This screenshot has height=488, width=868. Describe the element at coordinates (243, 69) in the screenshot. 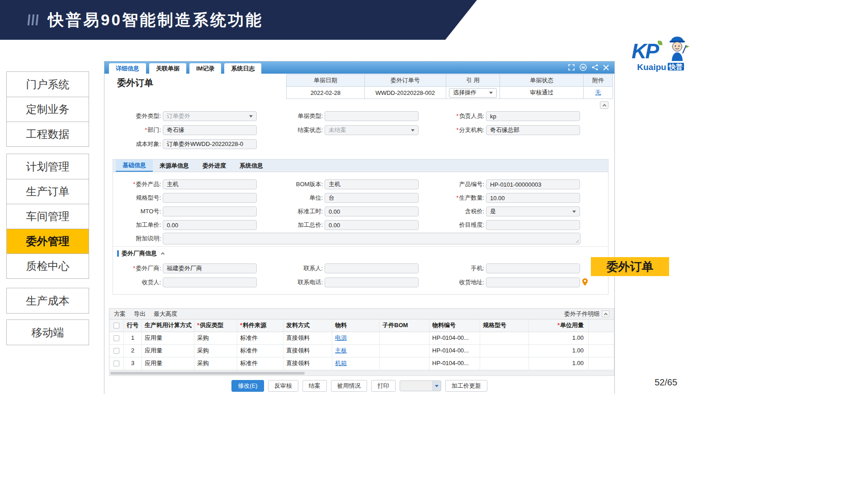

I see `tab-system-log: 系统日志` at that location.